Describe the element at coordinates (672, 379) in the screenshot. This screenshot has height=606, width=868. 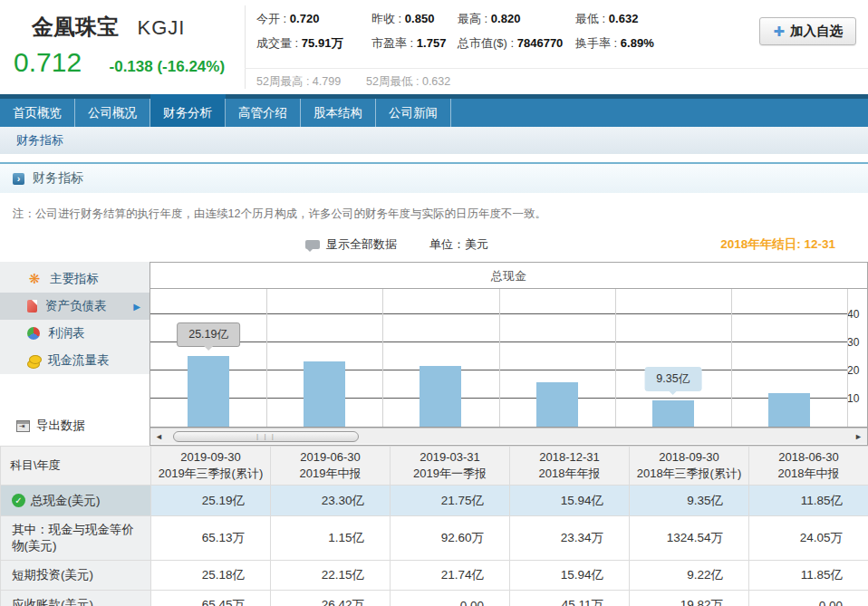
I see `bar-tooltip: 9.35亿` at that location.